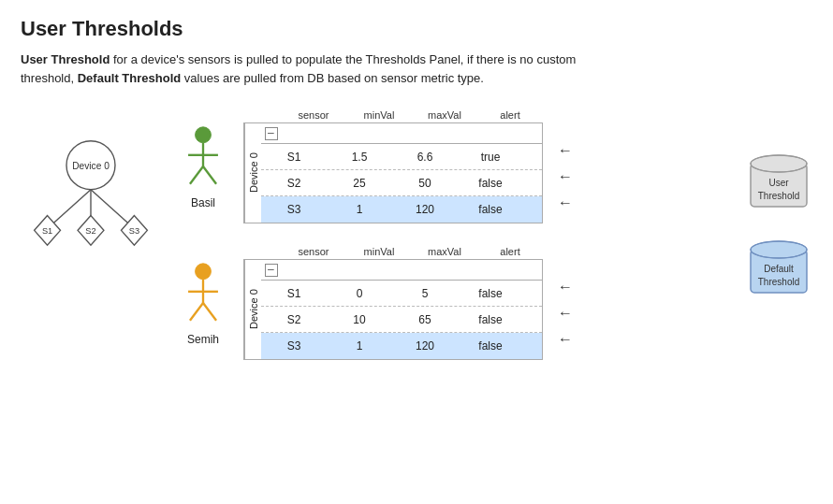 This screenshot has height=504, width=833. Describe the element at coordinates (565, 313) in the screenshot. I see `arrows-1: ←←←` at that location.